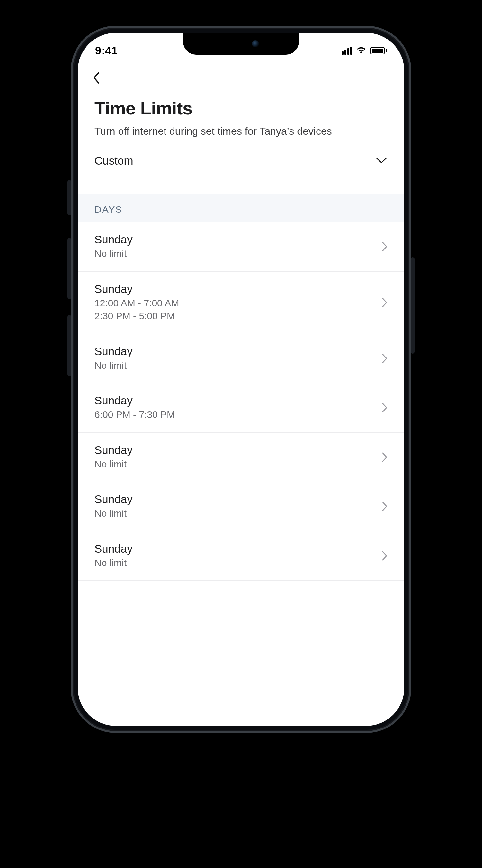 This screenshot has height=868, width=482. What do you see at coordinates (241, 408) in the screenshot?
I see `day-row: Sunday6:00 PM - 7:30 PM` at bounding box center [241, 408].